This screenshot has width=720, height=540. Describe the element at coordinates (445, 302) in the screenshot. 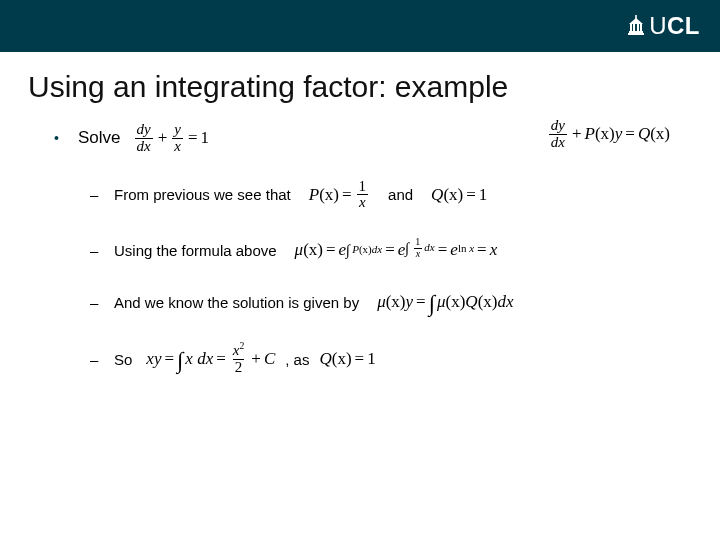

I see `eq-solution: μ(x)y = ∫μ(x)Q(x)dx` at that location.